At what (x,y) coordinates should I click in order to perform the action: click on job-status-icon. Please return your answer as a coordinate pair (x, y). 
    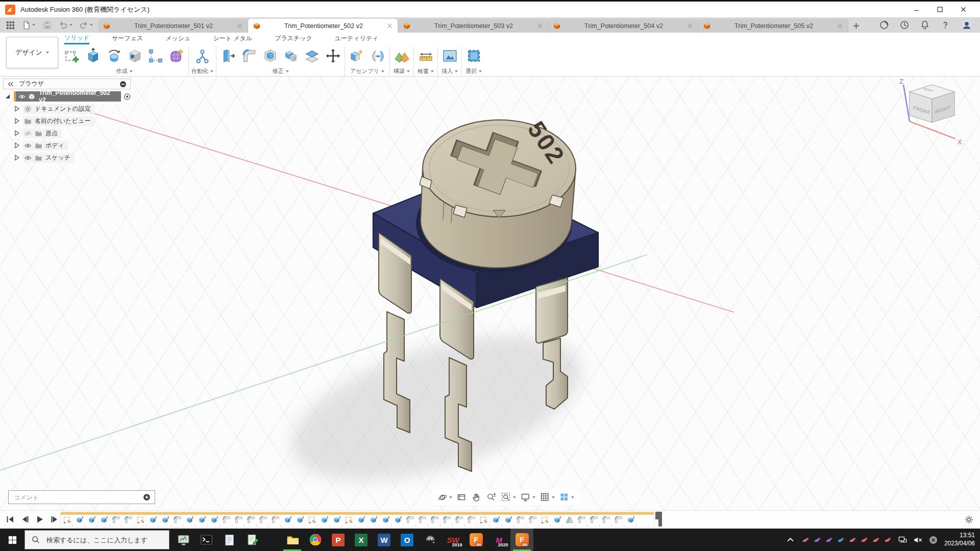
    Looking at the image, I should click on (884, 25).